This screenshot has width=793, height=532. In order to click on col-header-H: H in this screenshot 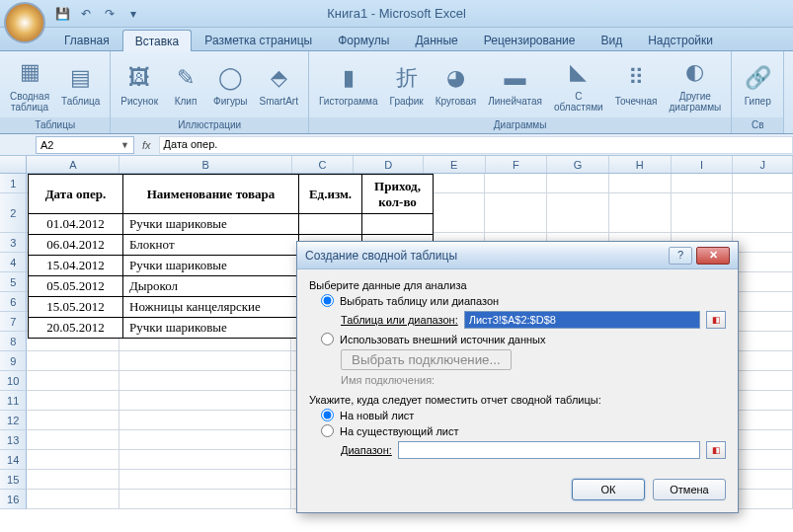, I will do `click(640, 164)`.